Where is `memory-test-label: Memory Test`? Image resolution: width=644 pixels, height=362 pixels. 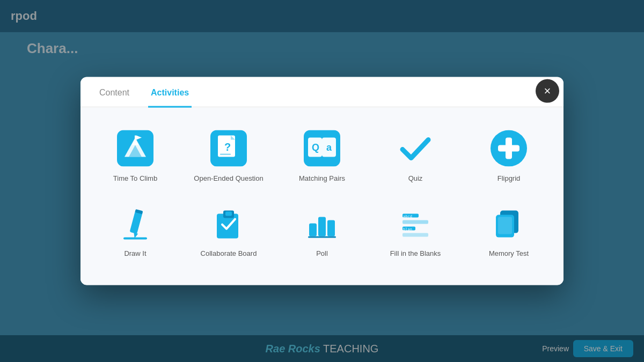 memory-test-label: Memory Test is located at coordinates (509, 254).